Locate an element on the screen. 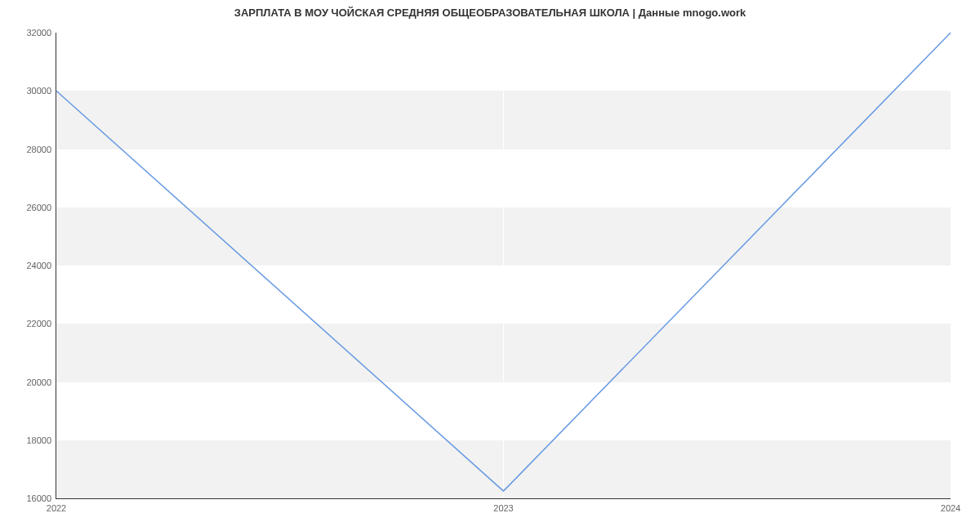 The width and height of the screenshot is (980, 531). y-tick-label: 28000 is located at coordinates (41, 149).